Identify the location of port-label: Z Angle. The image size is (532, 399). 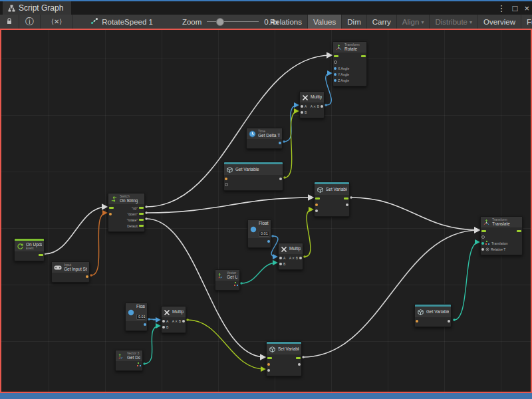
(343, 80).